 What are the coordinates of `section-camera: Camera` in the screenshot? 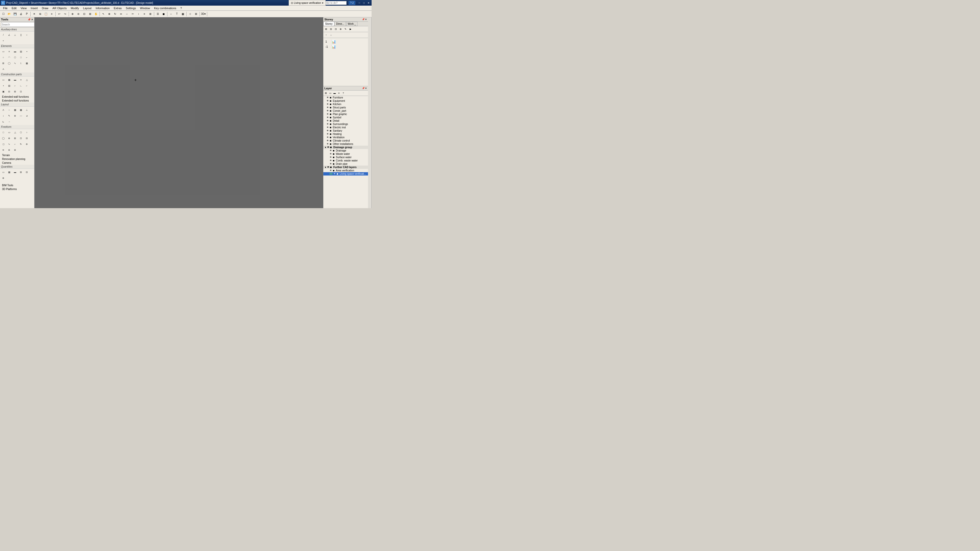 It's located at (17, 163).